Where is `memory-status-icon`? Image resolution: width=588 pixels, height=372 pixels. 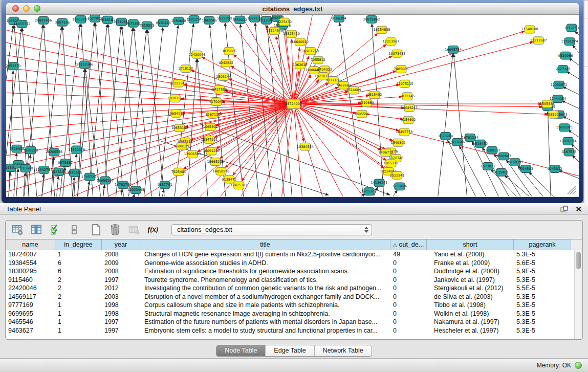 memory-status-icon is located at coordinates (578, 365).